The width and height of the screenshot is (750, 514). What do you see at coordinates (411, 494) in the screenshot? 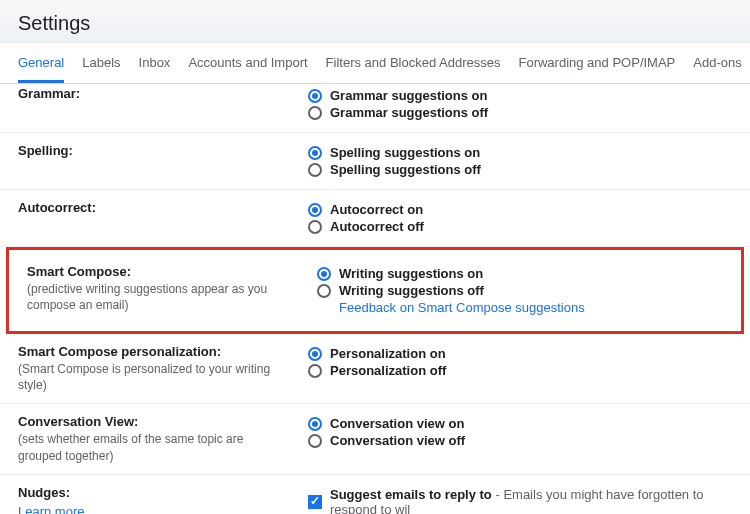
I see `nudge-reply-label: Suggest emails to reply to` at bounding box center [411, 494].